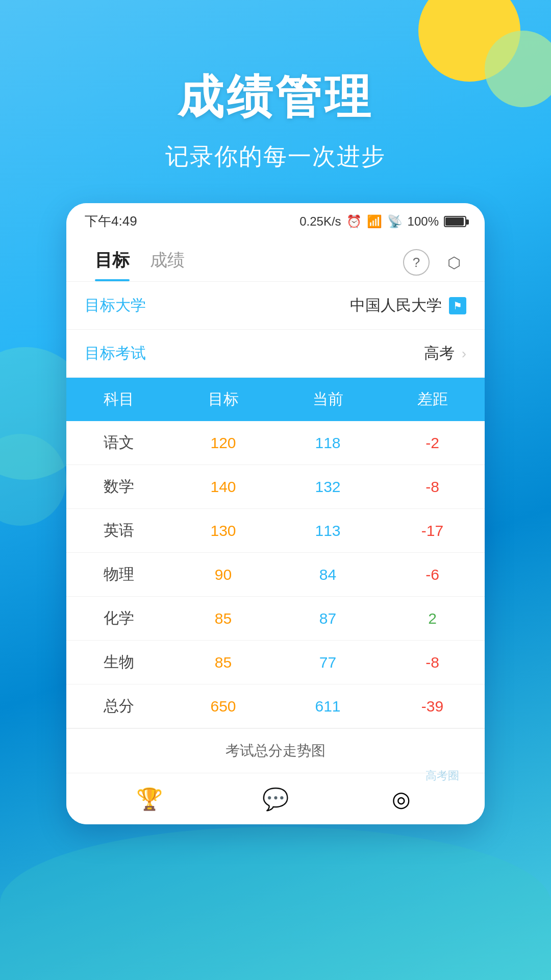 The image size is (551, 980). Describe the element at coordinates (328, 443) in the screenshot. I see `cell-current-0: 118` at that location.